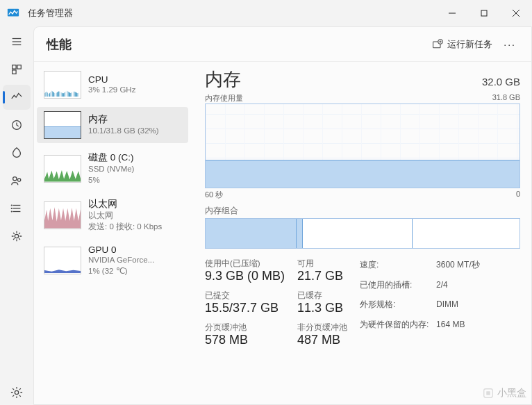  What do you see at coordinates (17, 125) in the screenshot?
I see `nav-app-history` at bounding box center [17, 125].